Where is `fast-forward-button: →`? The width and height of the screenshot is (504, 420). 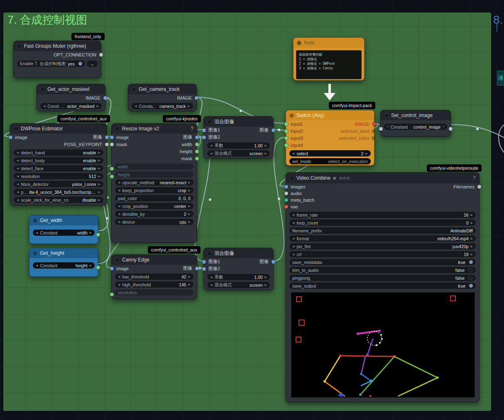 fast-forward-button: → is located at coordinates (92, 64).